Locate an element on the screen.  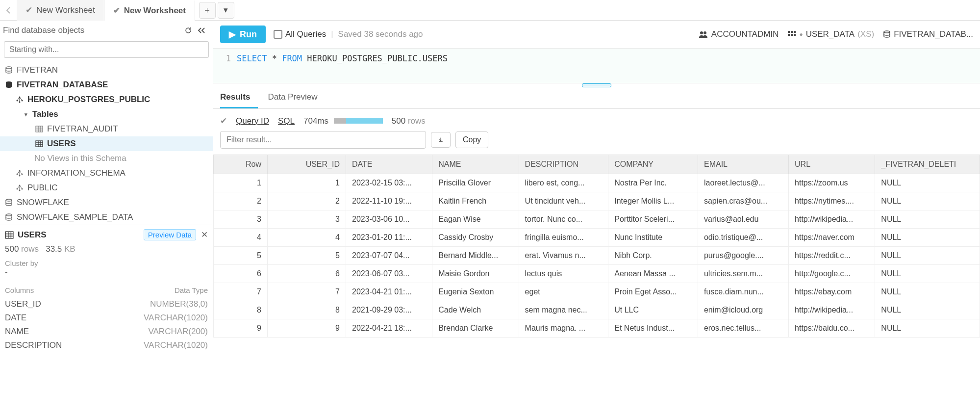
table-row: 442023-01-20 11:...Cassidy Crosbyfringil… is located at coordinates (597, 237).